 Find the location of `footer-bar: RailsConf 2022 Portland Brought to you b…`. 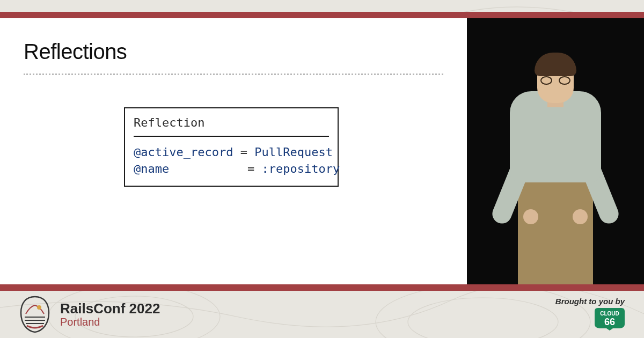

footer-bar: RailsConf 2022 Portland Brought to you b… is located at coordinates (322, 314).